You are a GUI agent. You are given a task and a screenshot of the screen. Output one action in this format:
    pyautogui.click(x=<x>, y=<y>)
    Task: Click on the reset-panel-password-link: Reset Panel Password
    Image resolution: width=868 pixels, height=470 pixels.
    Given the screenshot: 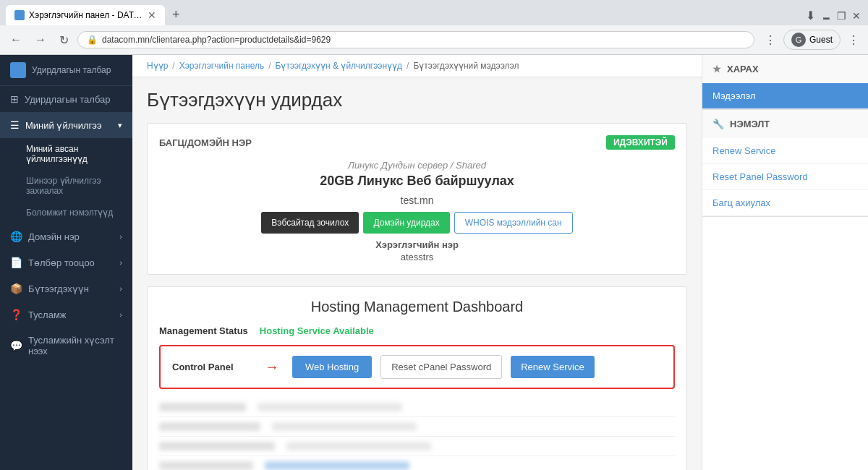 What is the action you would take?
    pyautogui.click(x=760, y=176)
    